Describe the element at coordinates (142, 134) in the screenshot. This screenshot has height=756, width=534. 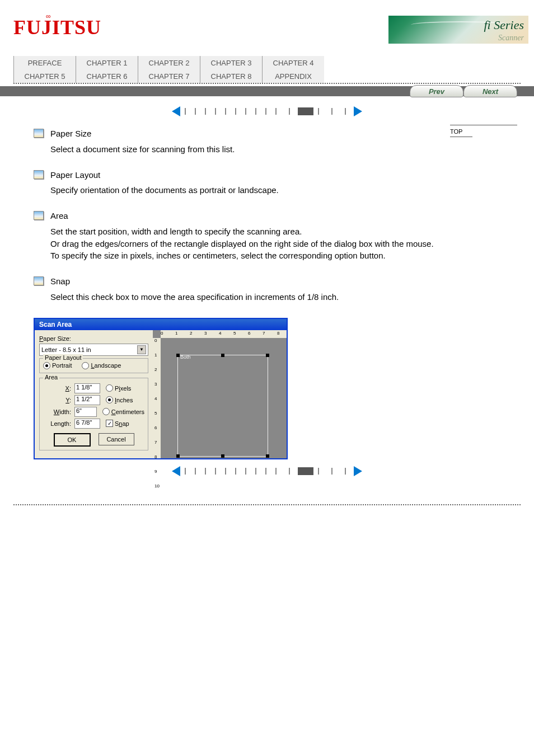
I see `paper-size-heading: Paper Size` at that location.